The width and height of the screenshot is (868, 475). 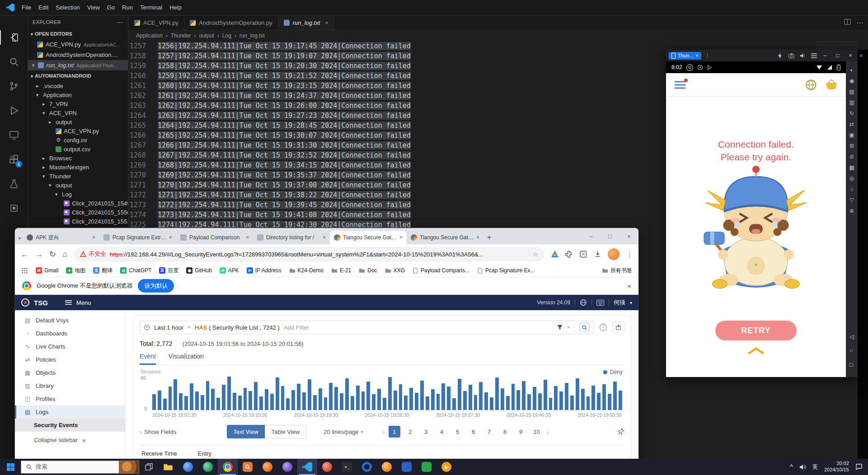 What do you see at coordinates (489, 238) in the screenshot?
I see `new-tab-button: +` at bounding box center [489, 238].